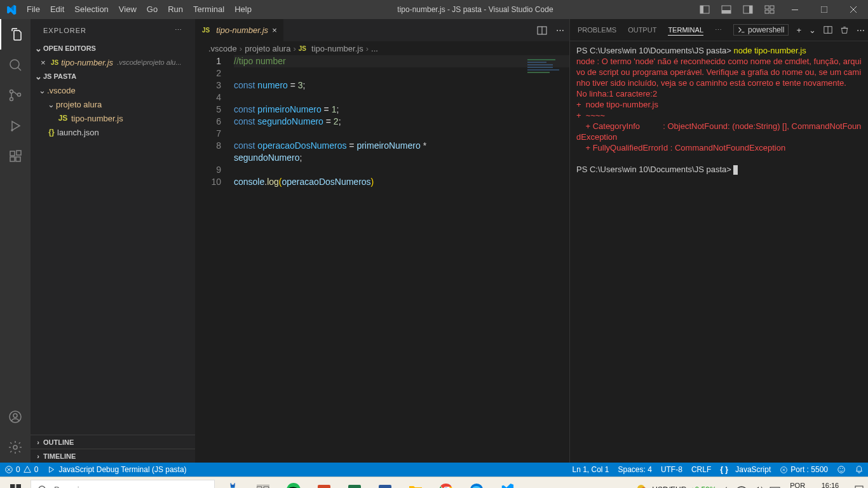 The height and width of the screenshot is (488, 868). What do you see at coordinates (263, 483) in the screenshot?
I see `task-view-icon` at bounding box center [263, 483].